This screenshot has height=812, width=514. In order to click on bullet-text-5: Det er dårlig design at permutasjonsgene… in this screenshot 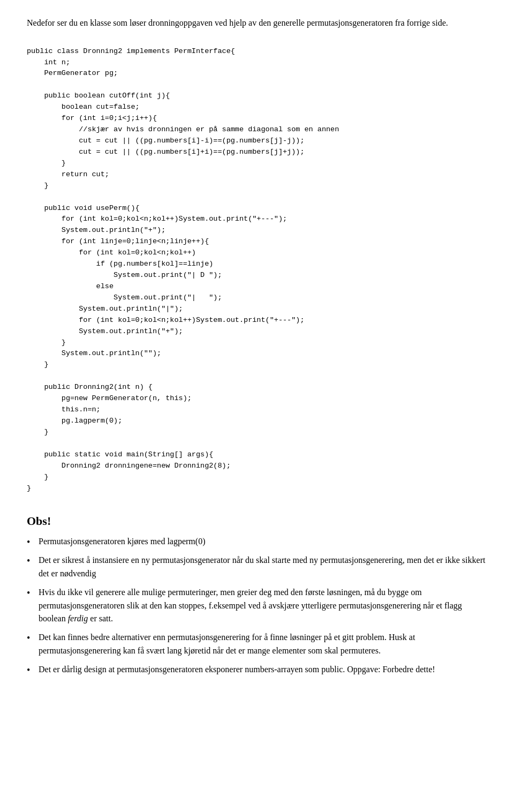, I will do `click(237, 670)`.